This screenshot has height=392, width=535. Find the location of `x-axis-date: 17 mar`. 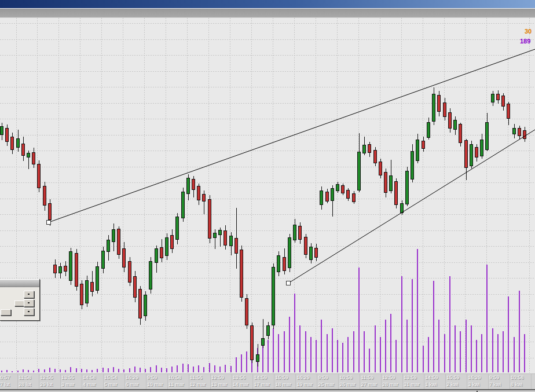

x-axis-date: 17 mar is located at coordinates (262, 384).